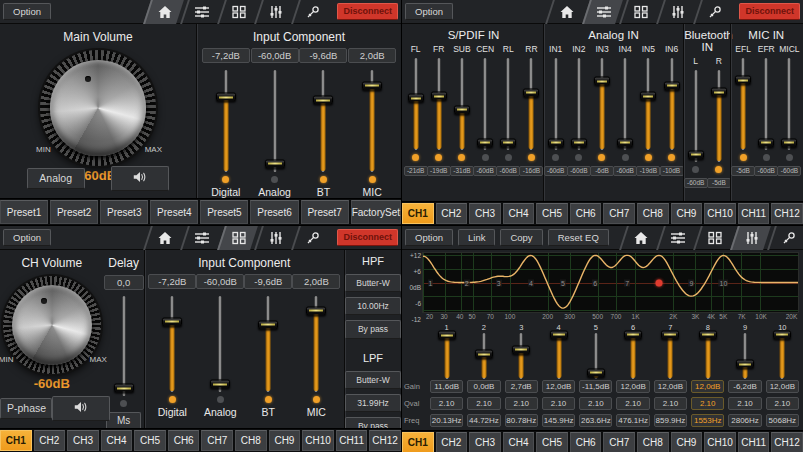  I want to click on eq-gain-value: 11,6dB, so click(446, 386).